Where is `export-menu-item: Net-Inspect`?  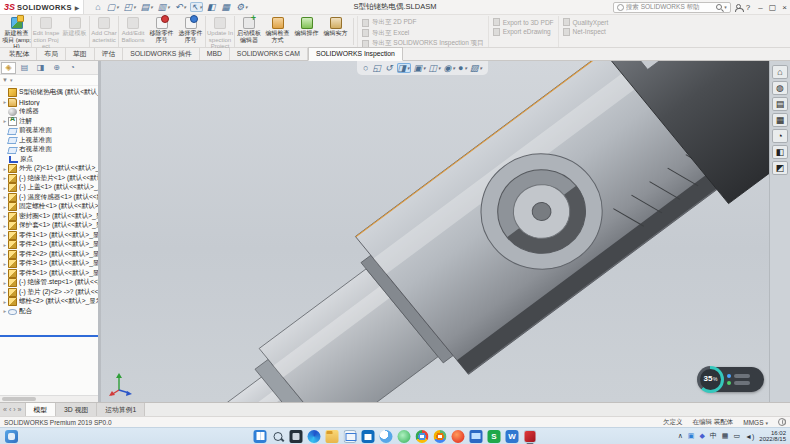 export-menu-item: Net-Inspect is located at coordinates (586, 32).